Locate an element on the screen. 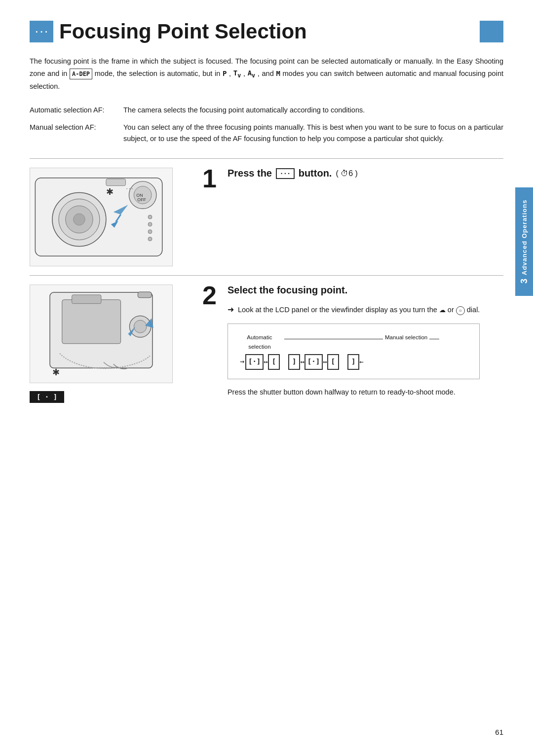 The image size is (533, 756). focus-seq-right: [ is located at coordinates (333, 362).